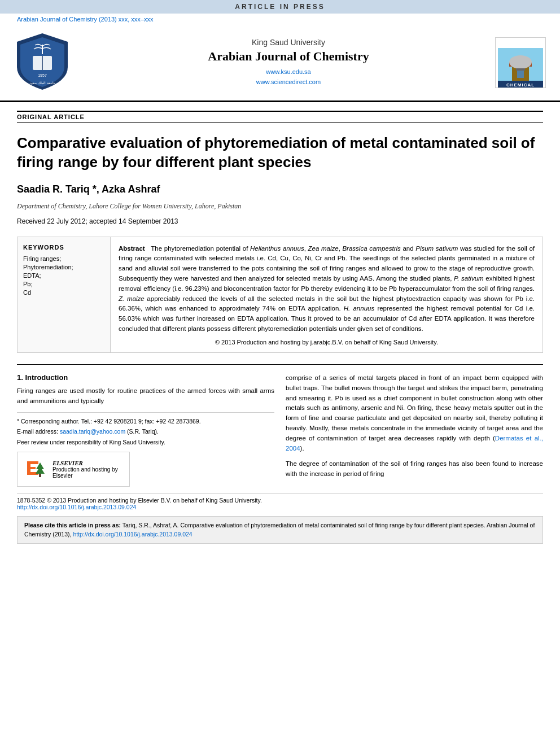  I want to click on journal-citation: Arabian Journal of Chemistry (2013) xxx,…, so click(280, 19).